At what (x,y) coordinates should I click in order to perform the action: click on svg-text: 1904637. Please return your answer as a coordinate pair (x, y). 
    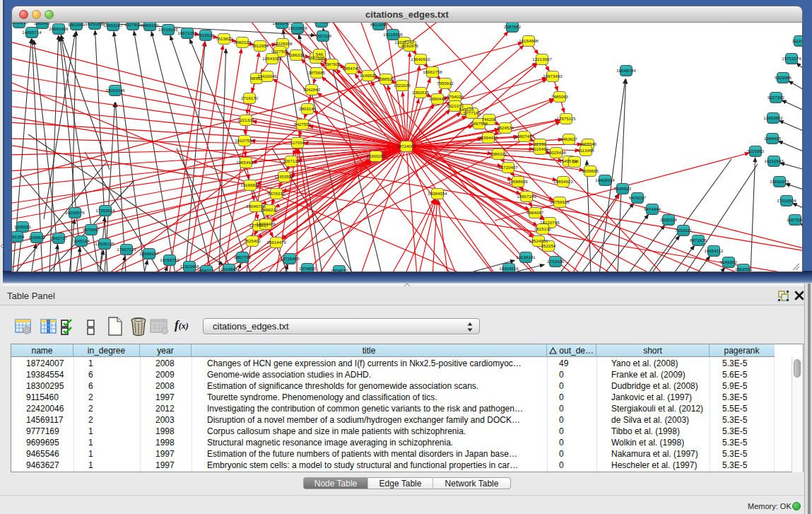
    Looking at the image, I should click on (339, 270).